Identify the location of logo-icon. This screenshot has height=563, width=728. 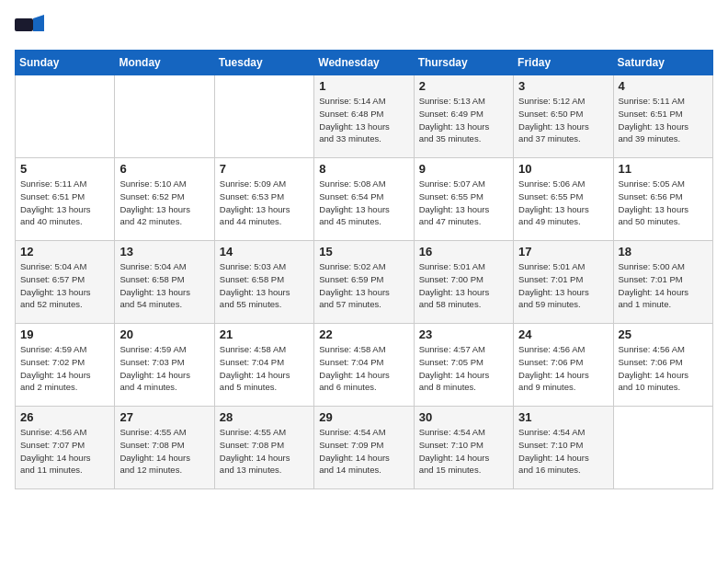
(29, 28).